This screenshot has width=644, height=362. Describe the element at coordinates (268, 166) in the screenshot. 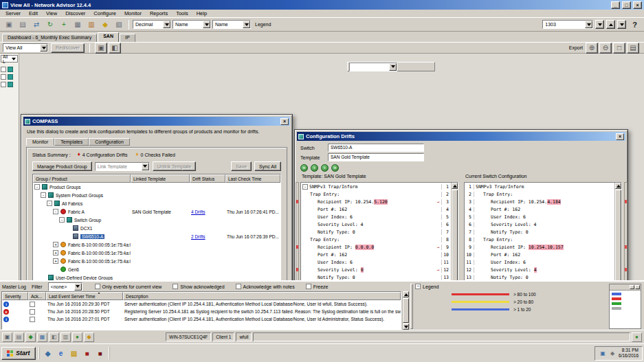

I see `sync-all-button: Sync All` at that location.